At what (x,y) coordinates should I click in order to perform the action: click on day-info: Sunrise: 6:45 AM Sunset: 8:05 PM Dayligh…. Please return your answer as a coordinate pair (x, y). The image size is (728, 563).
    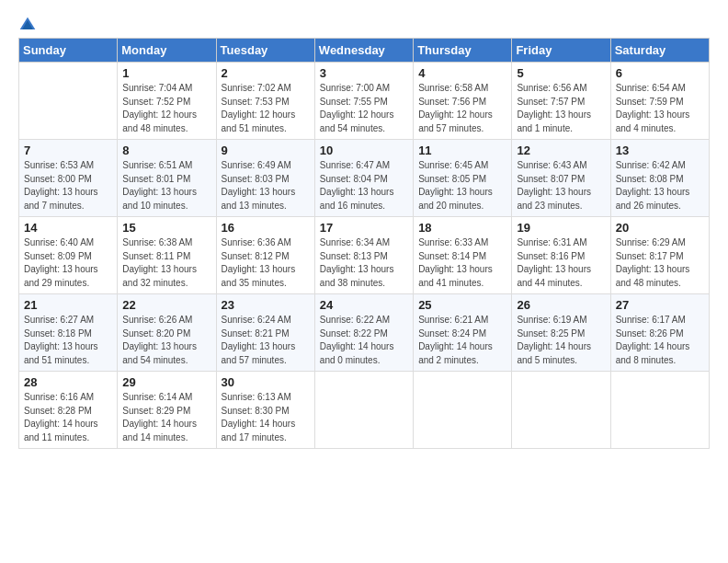
    Looking at the image, I should click on (462, 186).